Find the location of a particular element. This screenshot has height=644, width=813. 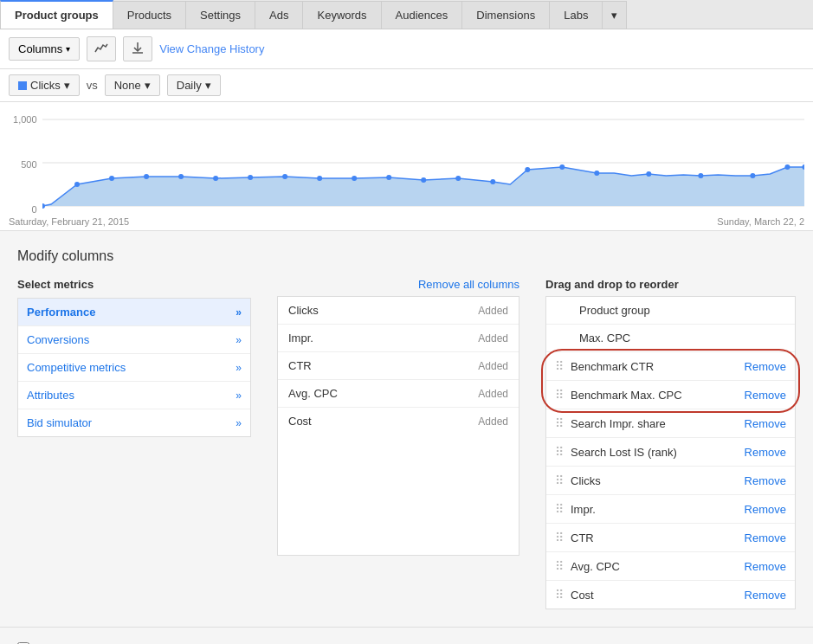

clicks-metric-pill: Clicks ▾ is located at coordinates (44, 85).